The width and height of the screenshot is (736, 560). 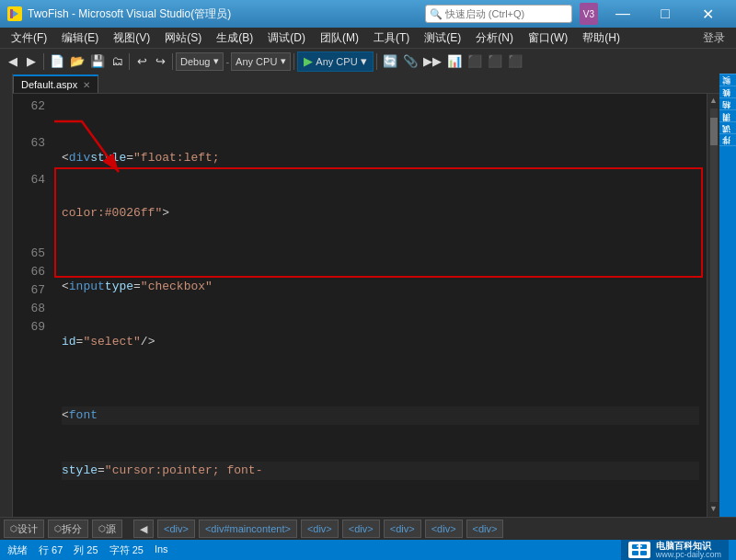 What do you see at coordinates (728, 92) in the screenshot?
I see `sidebar-item-live: 实时` at bounding box center [728, 92].